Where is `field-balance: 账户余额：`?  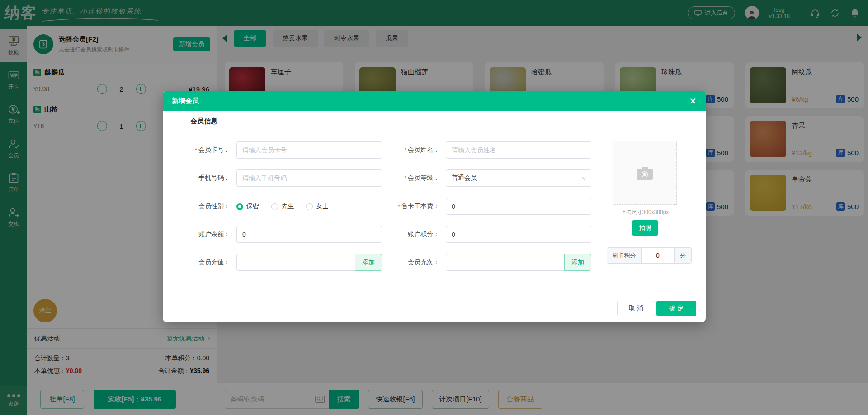
field-balance: 账户余额： is located at coordinates (272, 234).